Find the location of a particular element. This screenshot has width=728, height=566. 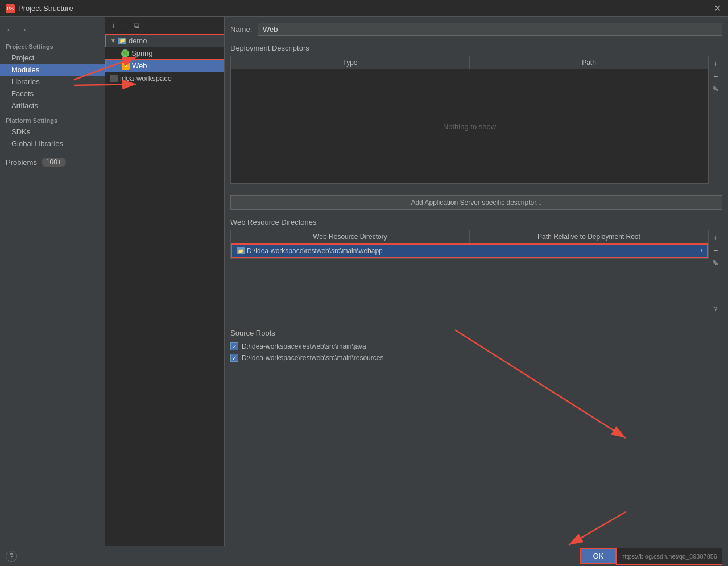

source-item-resources: ✓ D:\idea-workspace\restweb\src\main\res… is located at coordinates (477, 358).